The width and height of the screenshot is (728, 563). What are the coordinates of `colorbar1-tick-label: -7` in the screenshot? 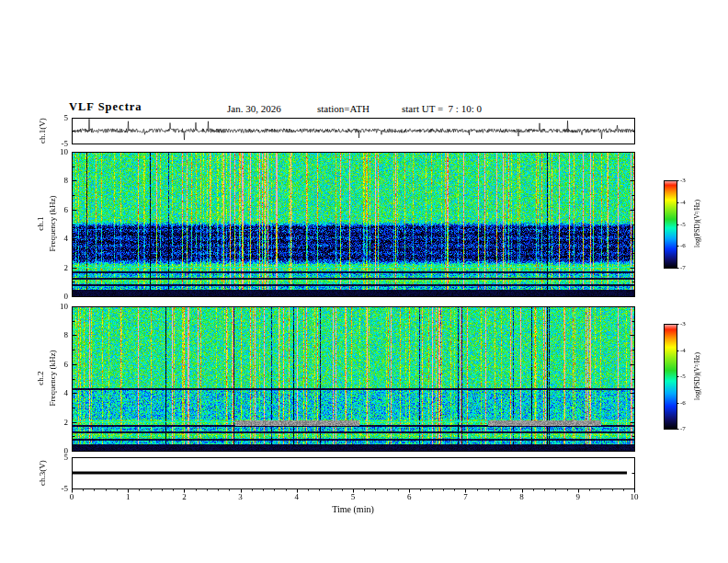 It's located at (683, 269).